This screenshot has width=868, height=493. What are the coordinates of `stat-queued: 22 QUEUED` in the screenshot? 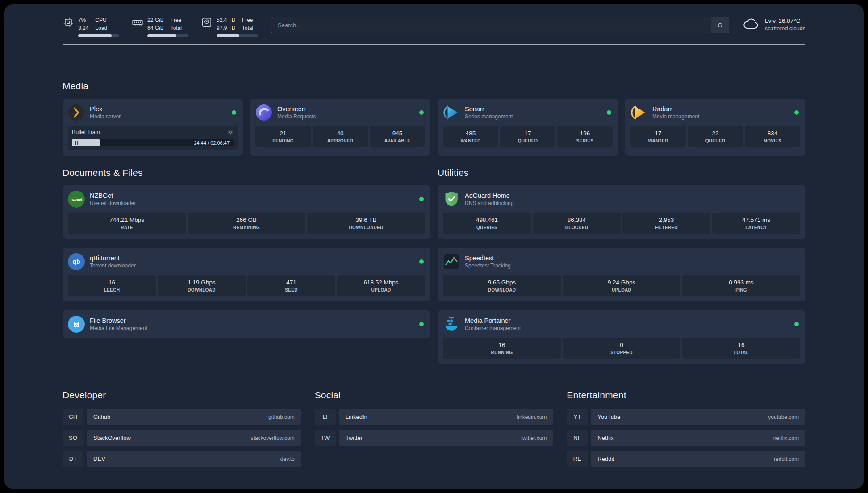 It's located at (715, 137).